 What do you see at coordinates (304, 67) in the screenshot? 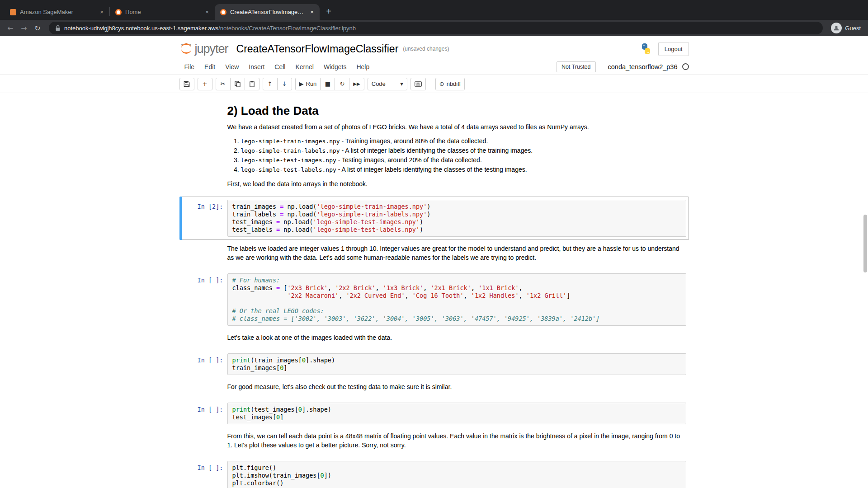
I see `menu-kernel: Kernel` at bounding box center [304, 67].